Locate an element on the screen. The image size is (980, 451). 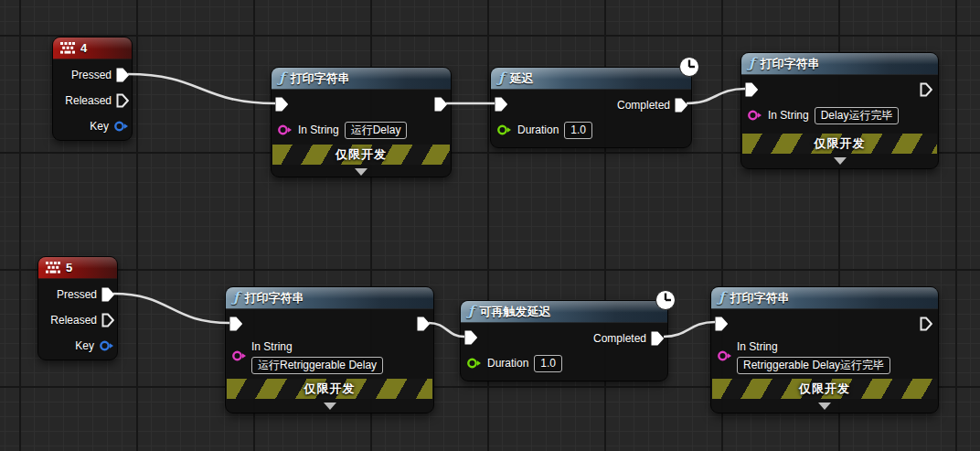
node-key-event-5: 5 Pressed Released Key is located at coordinates (78, 308).